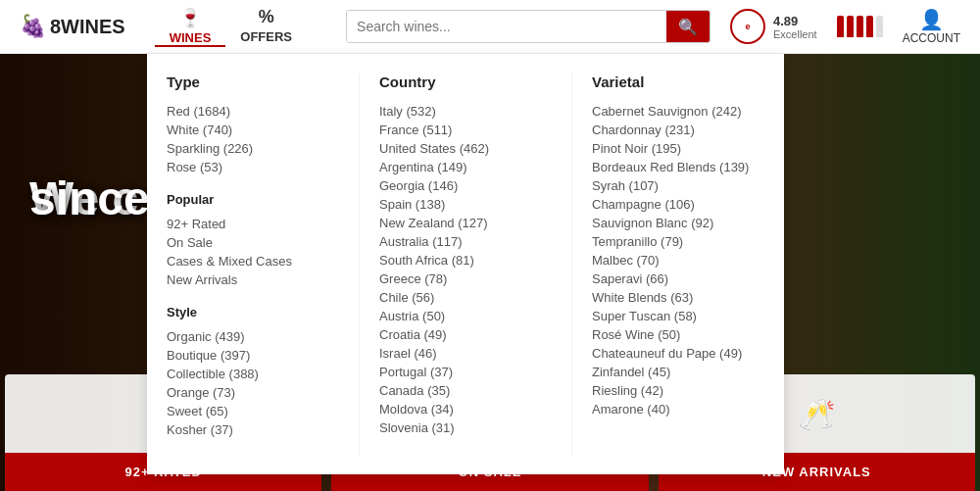 The image size is (980, 491). I want to click on popular-section: Popular 92+ Rated On Sale Cases & Mixed …, so click(253, 241).